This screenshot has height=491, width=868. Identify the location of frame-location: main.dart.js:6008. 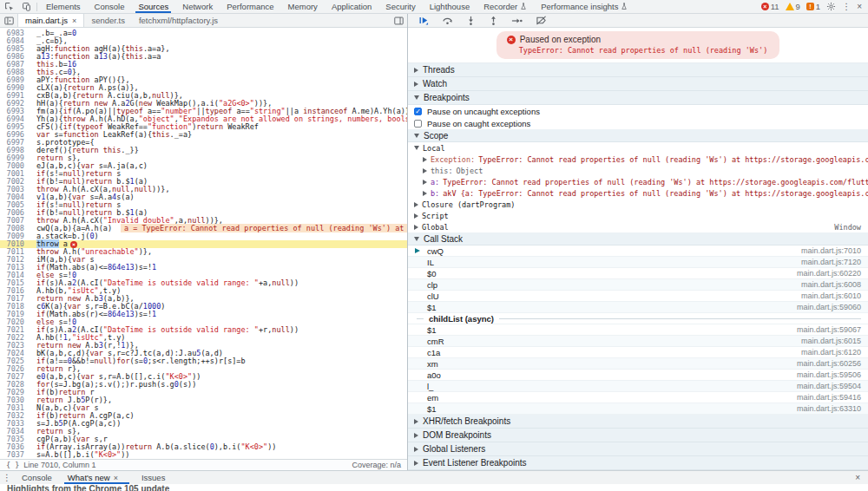
(832, 285).